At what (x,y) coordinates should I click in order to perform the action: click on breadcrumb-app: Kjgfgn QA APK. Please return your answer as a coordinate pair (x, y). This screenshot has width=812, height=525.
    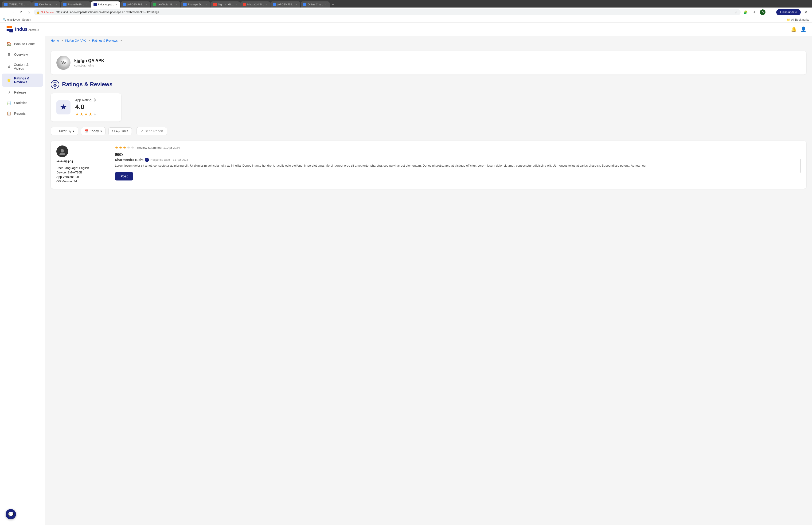
    Looking at the image, I should click on (76, 41).